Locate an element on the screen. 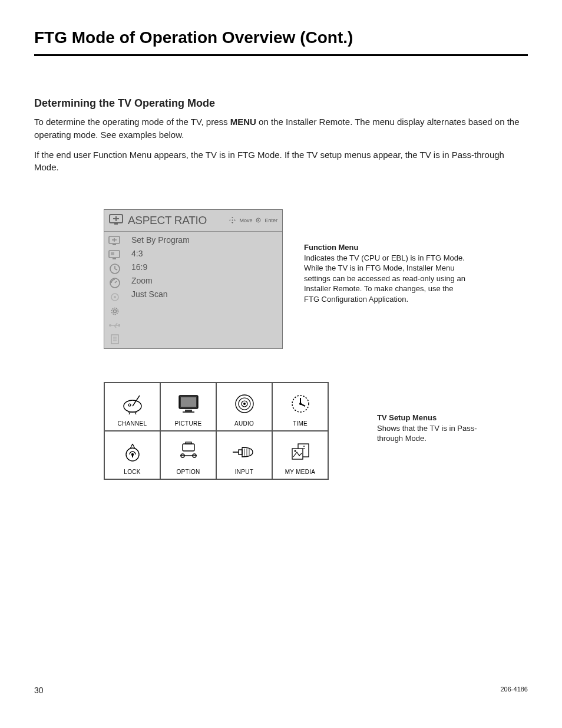 Image resolution: width=562 pixels, height=728 pixels. input-icon is located at coordinates (244, 452).